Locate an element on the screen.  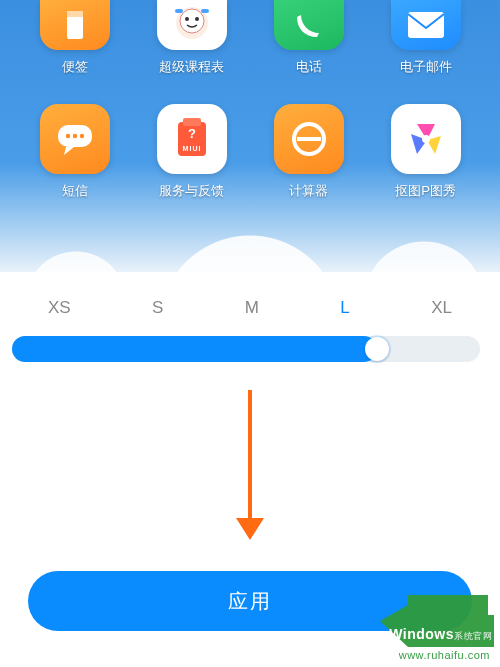
app-label: 便签 is located at coordinates (75, 67).